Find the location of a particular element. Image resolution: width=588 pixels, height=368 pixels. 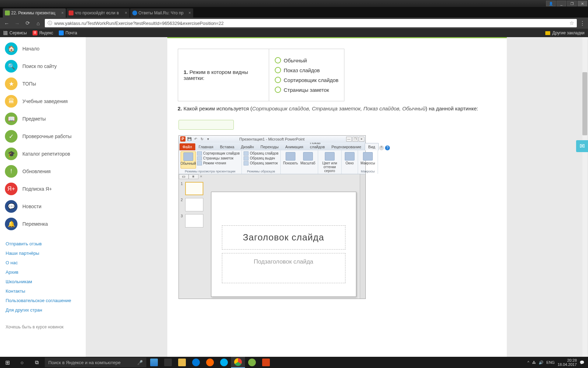

bookmark-star-icon: ☆ is located at coordinates (572, 23).